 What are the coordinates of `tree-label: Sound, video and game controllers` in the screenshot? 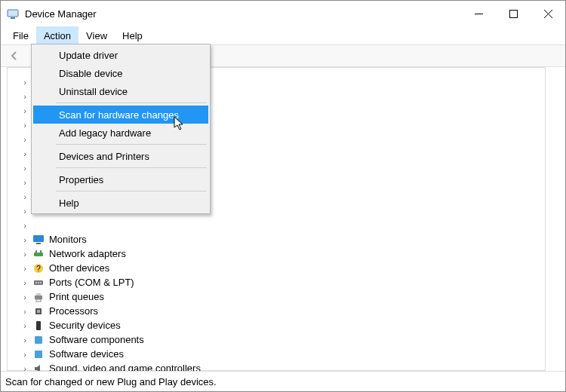 It's located at (125, 366).